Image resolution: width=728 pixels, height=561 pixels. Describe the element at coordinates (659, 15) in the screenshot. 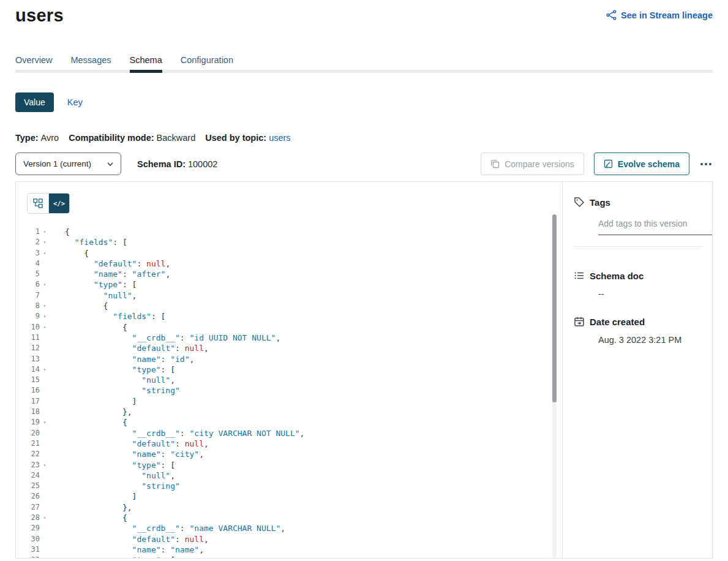

I see `stream-lineage-link: See in Stream lineage` at that location.